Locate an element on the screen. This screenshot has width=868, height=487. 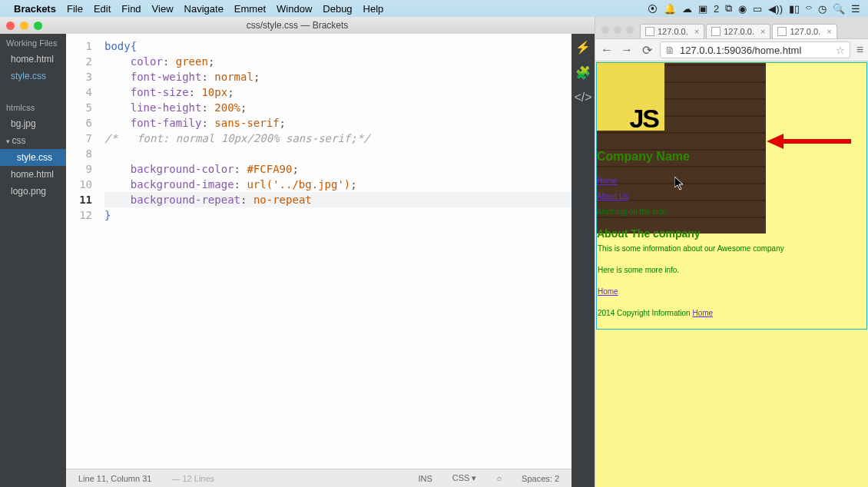
nav-text: Anything on the side is located at coordinates (681, 212).